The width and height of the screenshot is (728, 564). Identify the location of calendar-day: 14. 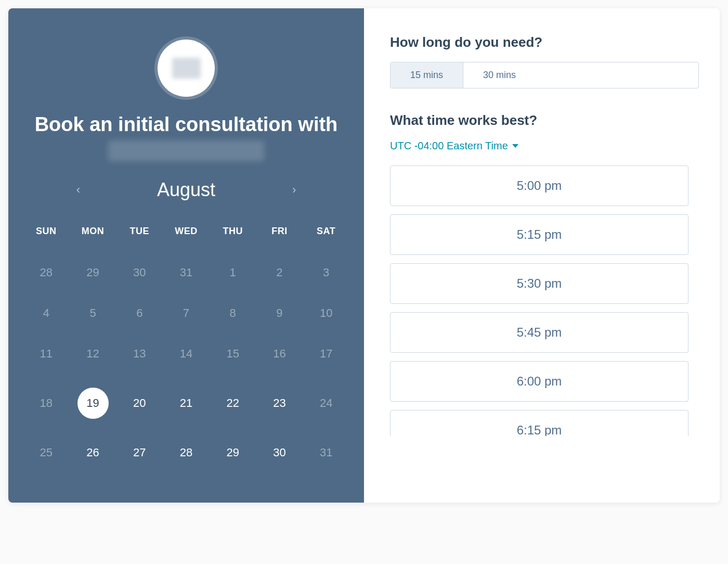
(186, 354).